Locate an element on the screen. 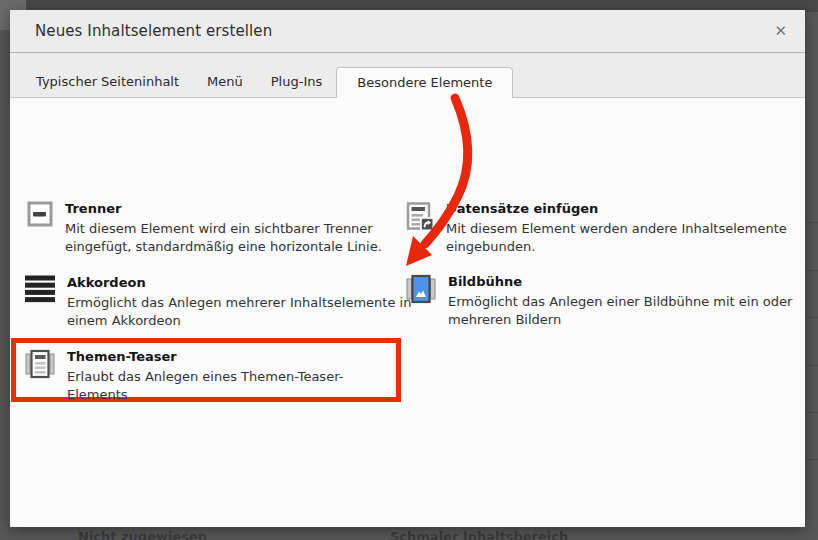 The width and height of the screenshot is (818, 540). item-title: Bildbühne is located at coordinates (620, 282).